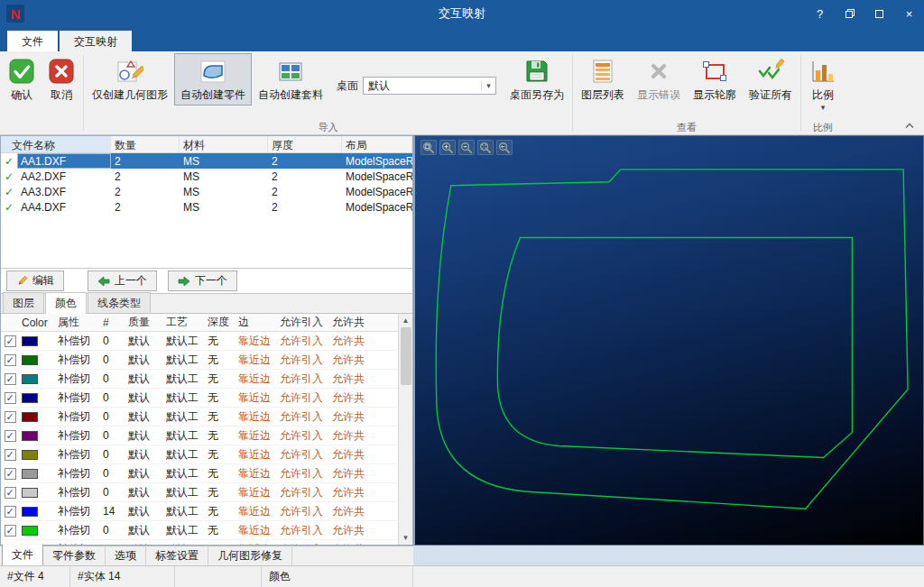 This screenshot has width=924, height=587. I want to click on edit-label: 编辑, so click(43, 281).